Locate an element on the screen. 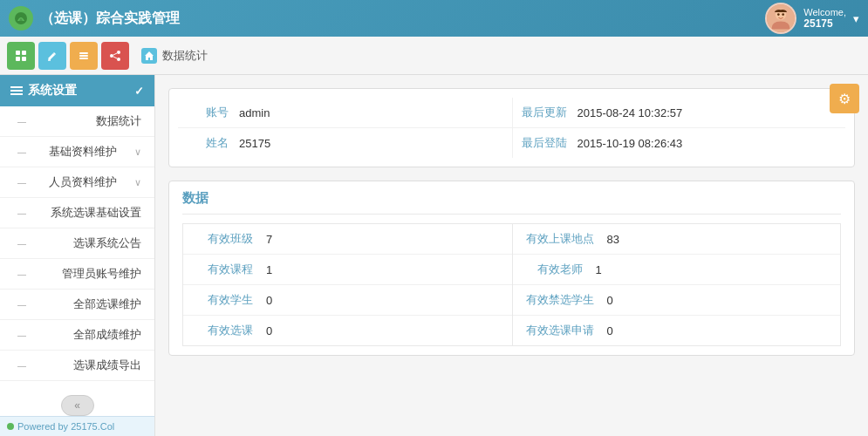 The height and width of the screenshot is (436, 868). teacher-label: 有效老师 is located at coordinates (561, 269).